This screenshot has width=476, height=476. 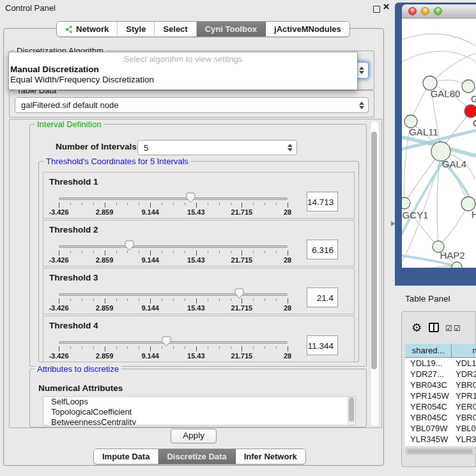 I want to click on cell-name: YPR1, so click(x=466, y=396).